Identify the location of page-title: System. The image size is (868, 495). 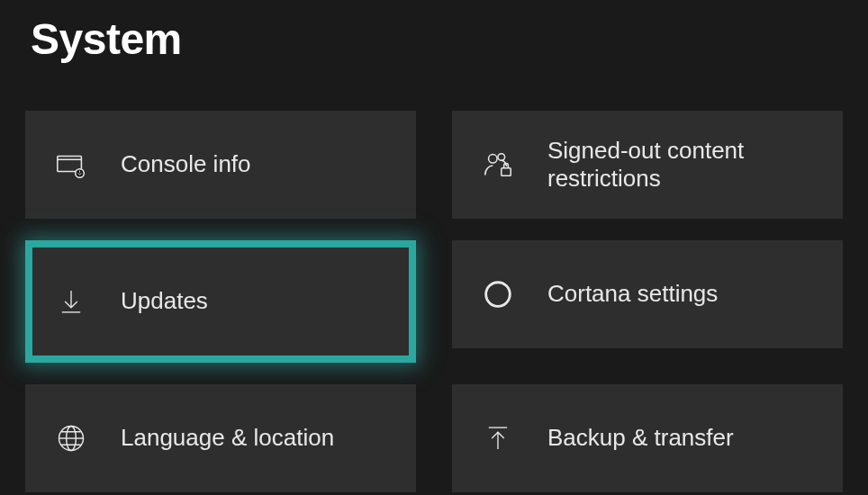
(434, 32).